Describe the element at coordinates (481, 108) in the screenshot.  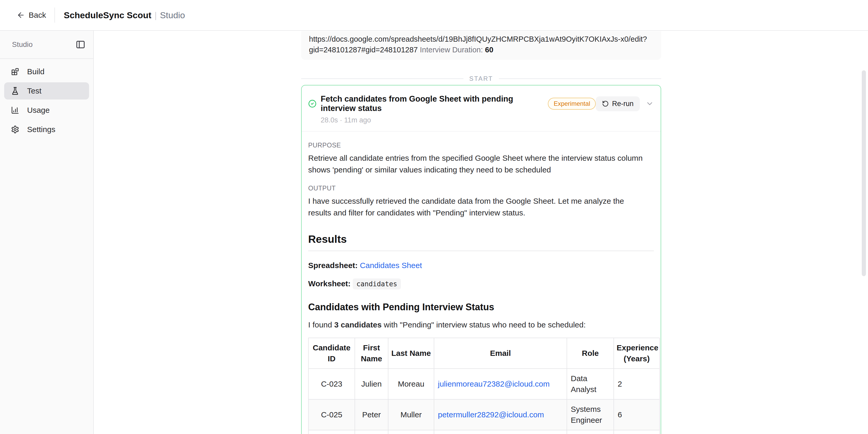
I see `task-card-header: Fetch candidates from Google Sheet with …` at that location.